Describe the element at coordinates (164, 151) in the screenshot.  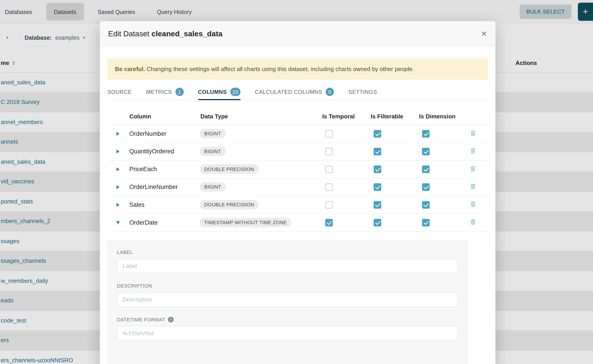
I see `column-name: QuantityOrdered` at that location.